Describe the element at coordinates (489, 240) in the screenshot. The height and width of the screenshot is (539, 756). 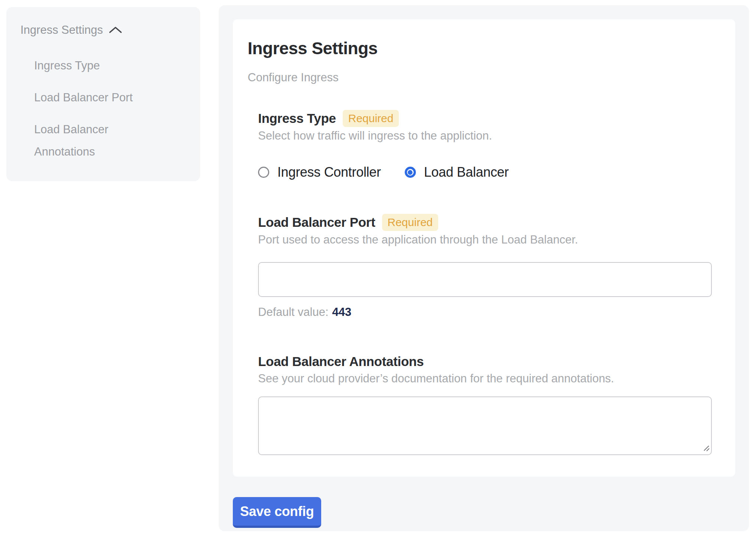
I see `load-balancer-port-description: Port used to access the application thro…` at that location.